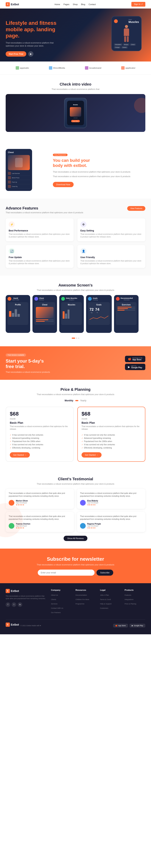  Describe the element at coordinates (99, 299) in the screenshot. I see `screen-3-header: Goals Tracking` at that location.